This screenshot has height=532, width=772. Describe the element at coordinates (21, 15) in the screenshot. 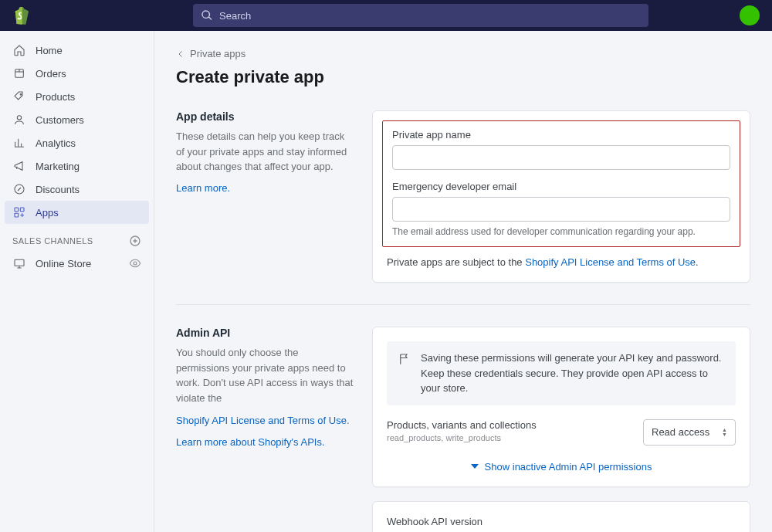

I see `shopify-logo` at that location.